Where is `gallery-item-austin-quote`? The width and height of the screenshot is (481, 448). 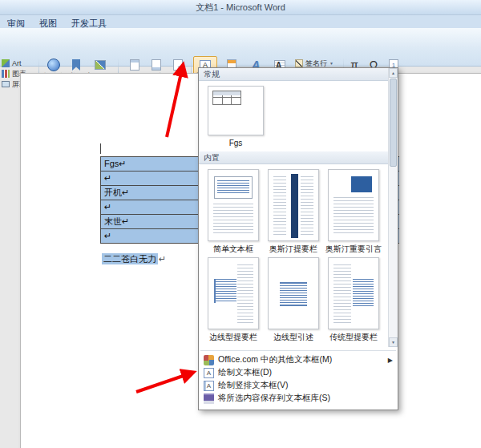
gallery-item-austin-quote is located at coordinates (354, 205).